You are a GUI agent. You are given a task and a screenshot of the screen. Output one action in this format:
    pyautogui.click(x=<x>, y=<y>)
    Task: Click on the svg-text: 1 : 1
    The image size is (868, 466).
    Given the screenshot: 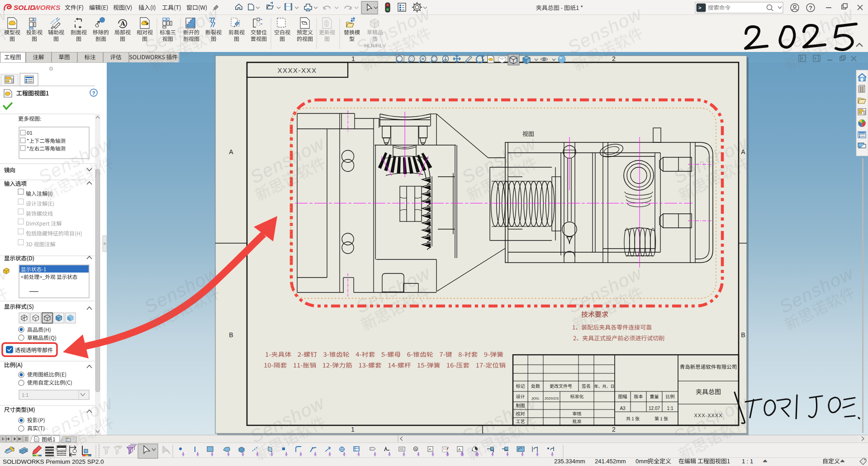 What is the action you would take?
    pyautogui.click(x=747, y=461)
    